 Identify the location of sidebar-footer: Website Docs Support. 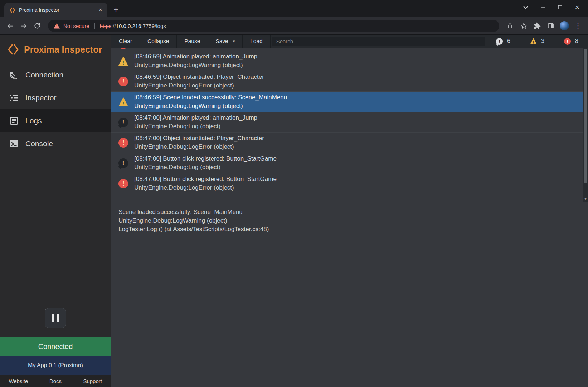
(55, 381).